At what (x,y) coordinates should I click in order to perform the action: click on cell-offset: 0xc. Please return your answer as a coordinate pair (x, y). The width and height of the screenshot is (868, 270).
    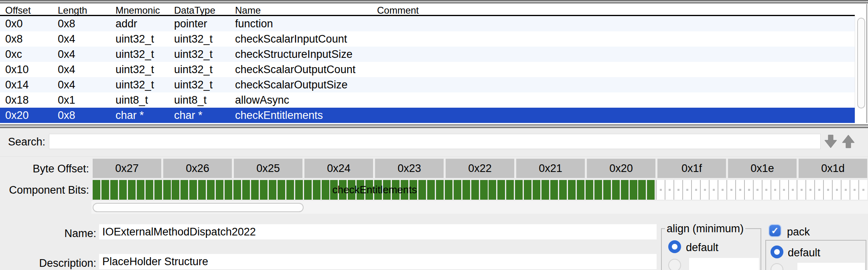
    Looking at the image, I should click on (14, 54).